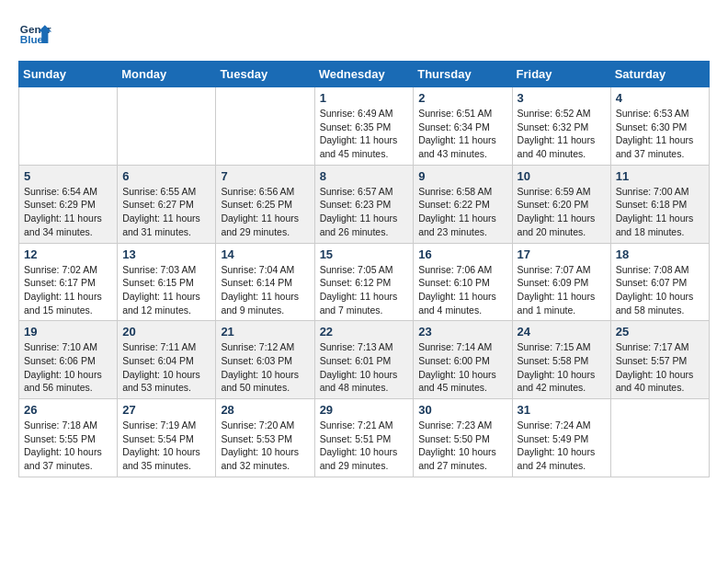  Describe the element at coordinates (660, 331) in the screenshot. I see `day-number: 25` at that location.